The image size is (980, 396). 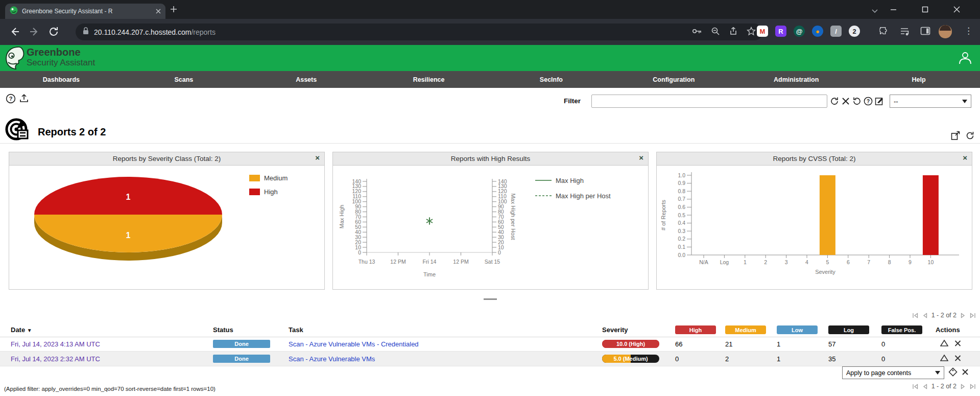 What do you see at coordinates (704, 262) in the screenshot?
I see `svg-text: N/A` at bounding box center [704, 262].